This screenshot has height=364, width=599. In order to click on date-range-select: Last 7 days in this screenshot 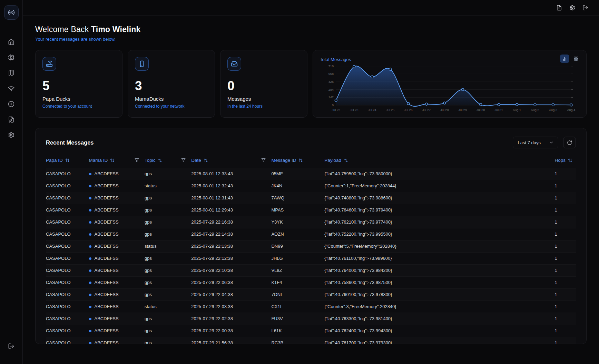, I will do `click(536, 142)`.